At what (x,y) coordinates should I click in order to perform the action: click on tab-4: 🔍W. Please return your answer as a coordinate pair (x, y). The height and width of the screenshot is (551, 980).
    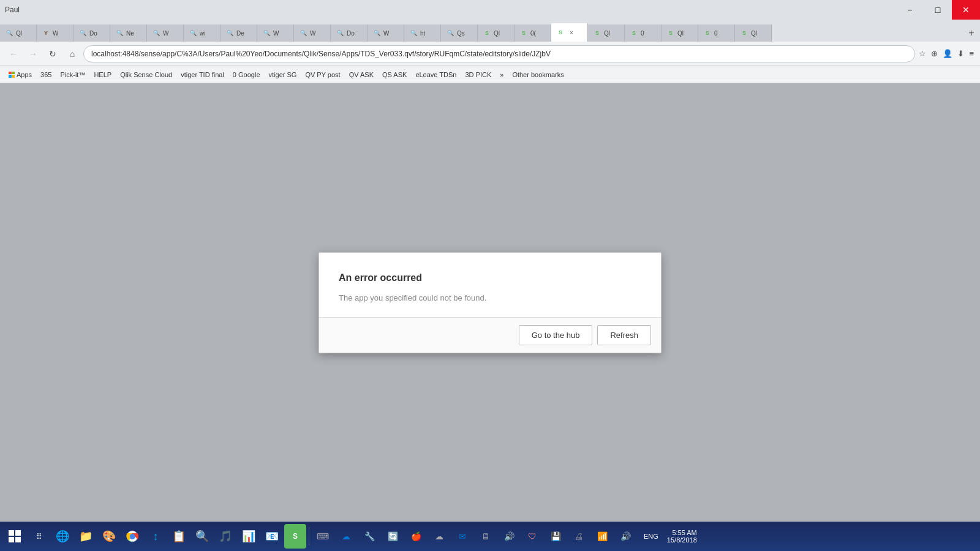
    Looking at the image, I should click on (165, 33).